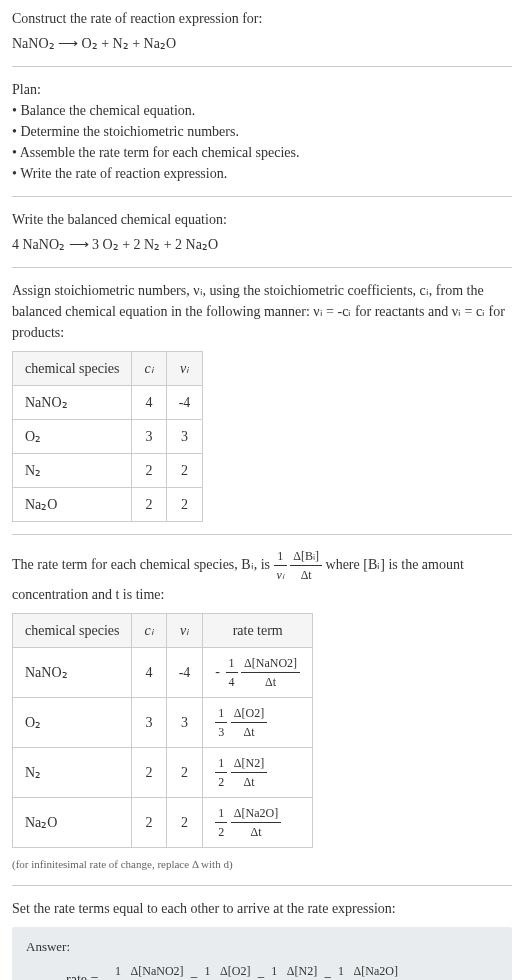  What do you see at coordinates (262, 947) in the screenshot?
I see `answer-label: Answer:` at bounding box center [262, 947].